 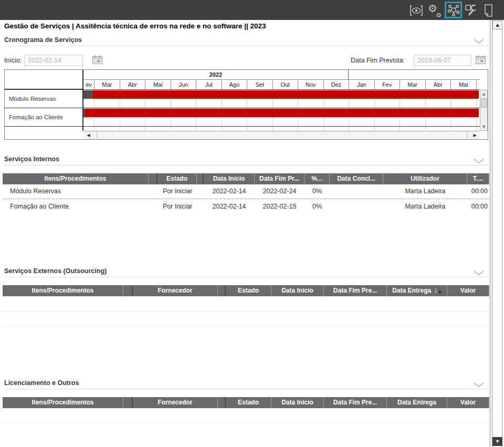 What do you see at coordinates (282, 113) in the screenshot?
I see `gantt-bar-fomacao-cliente` at bounding box center [282, 113].